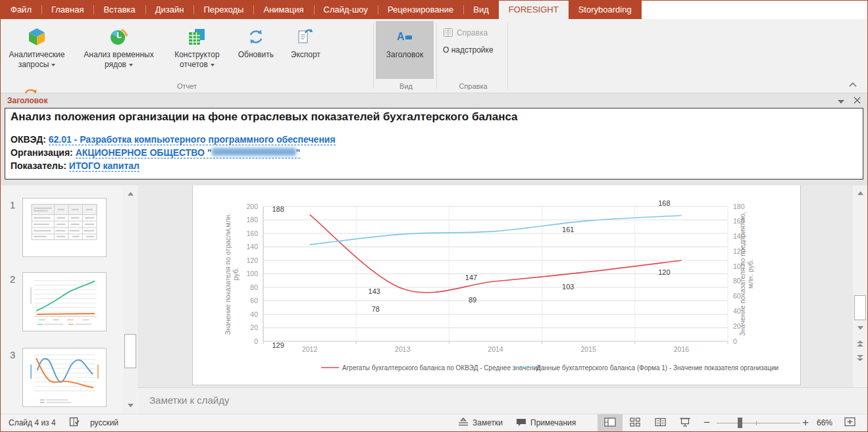 This screenshot has width=868, height=432. What do you see at coordinates (197, 50) in the screenshot?
I see `report-builder-button: Конструкторотчетов` at bounding box center [197, 50].